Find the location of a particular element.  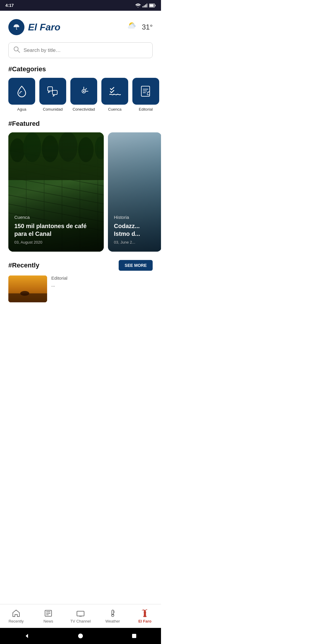

cuenca-icon-box is located at coordinates (115, 91).